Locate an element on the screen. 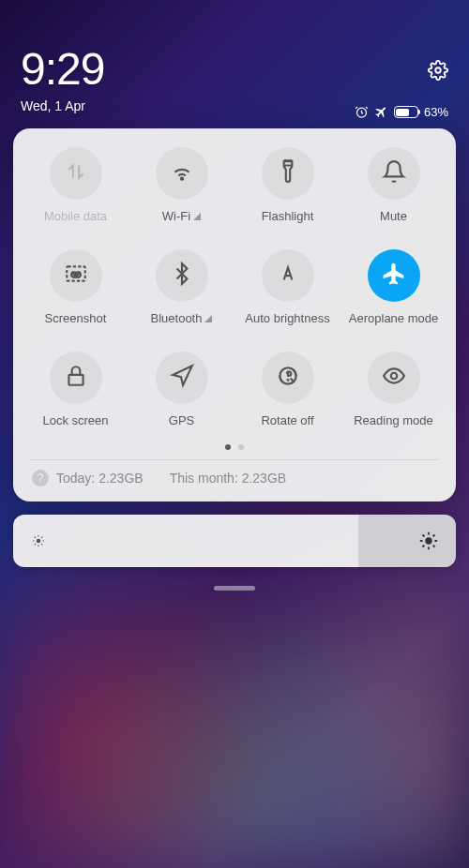 This screenshot has width=469, height=868. battery-icon is located at coordinates (406, 112).